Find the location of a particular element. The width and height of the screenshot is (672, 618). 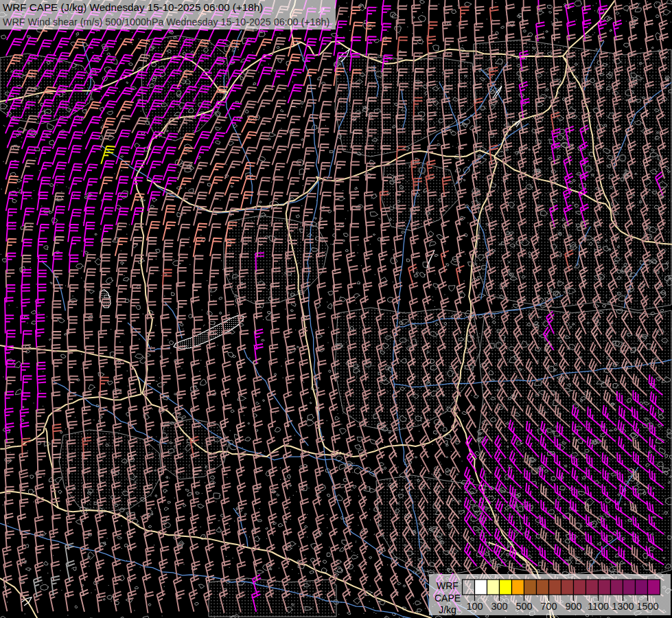

map-title-line2: WRF Wind shear (m/s) 500/1000hPa Wednesd… is located at coordinates (166, 22).